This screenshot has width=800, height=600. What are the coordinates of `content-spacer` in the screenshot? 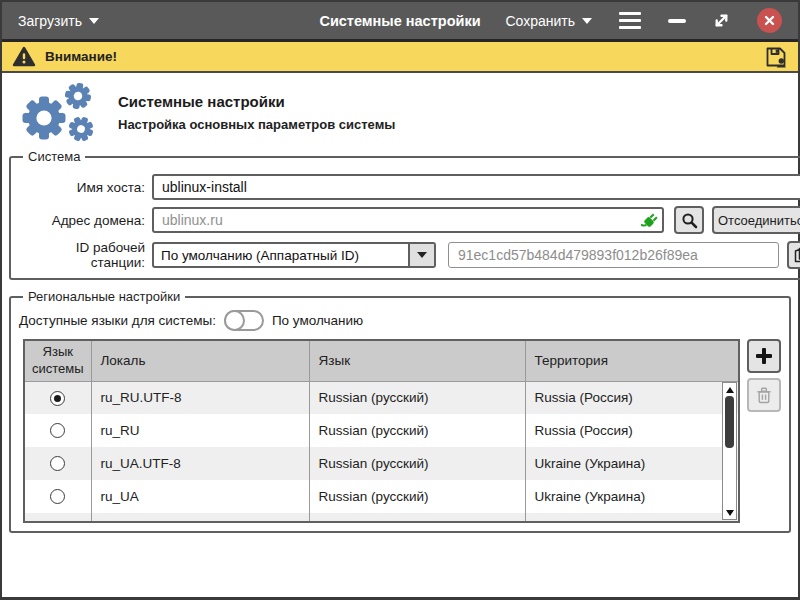 It's located at (400, 570).